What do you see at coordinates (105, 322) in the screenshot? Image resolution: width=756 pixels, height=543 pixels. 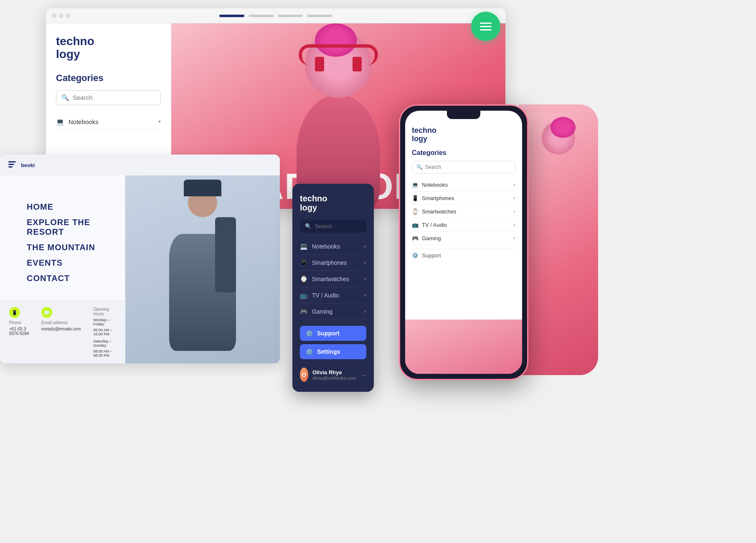 I see `weekday-hours: Monday – Friday:` at bounding box center [105, 322].